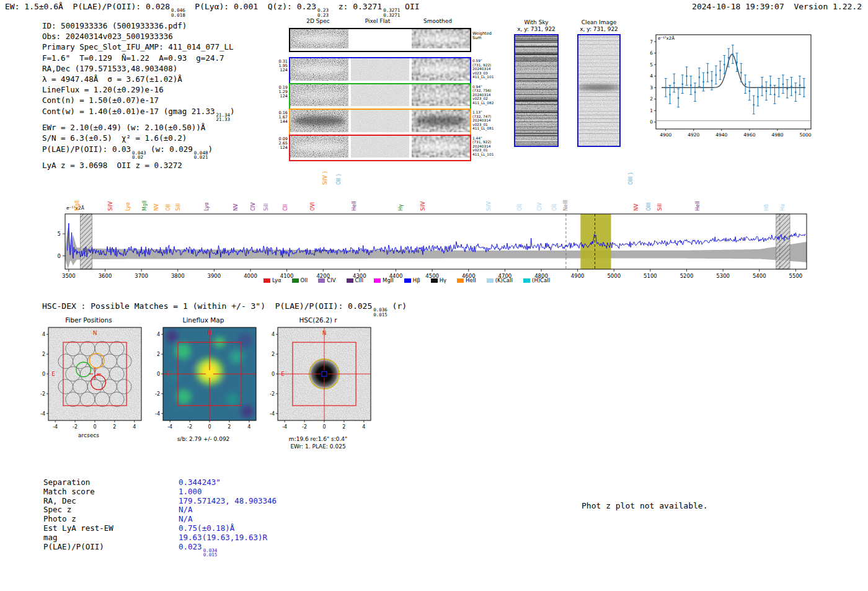  Describe the element at coordinates (223, 118) in the screenshot. I see `stacked-uncertainty: 21.3421.33` at that location.